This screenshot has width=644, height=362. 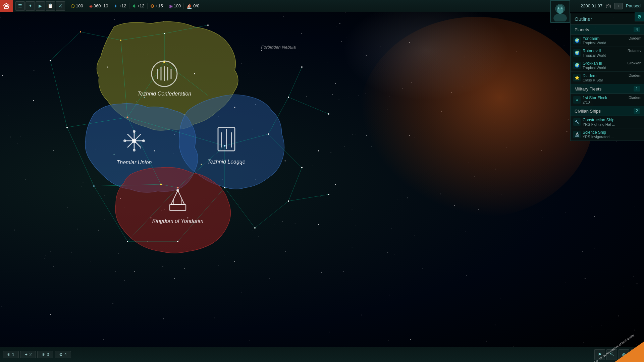 I want to click on naval-resource: ⛵ 0/0, so click(x=193, y=6).